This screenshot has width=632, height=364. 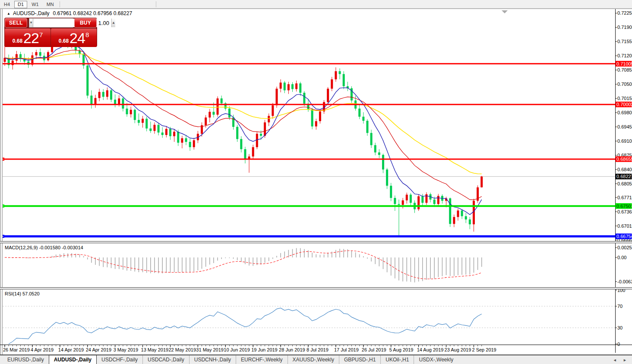 I want to click on chart-tab-audusddaily: AUDUSD-,Daily, so click(x=73, y=360).